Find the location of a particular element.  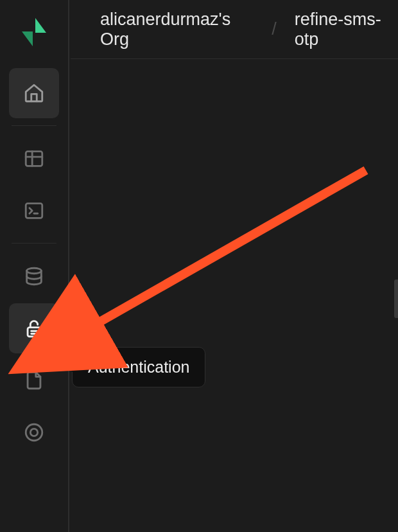

breadcrumb-project: refine-sms-otp is located at coordinates (347, 30).